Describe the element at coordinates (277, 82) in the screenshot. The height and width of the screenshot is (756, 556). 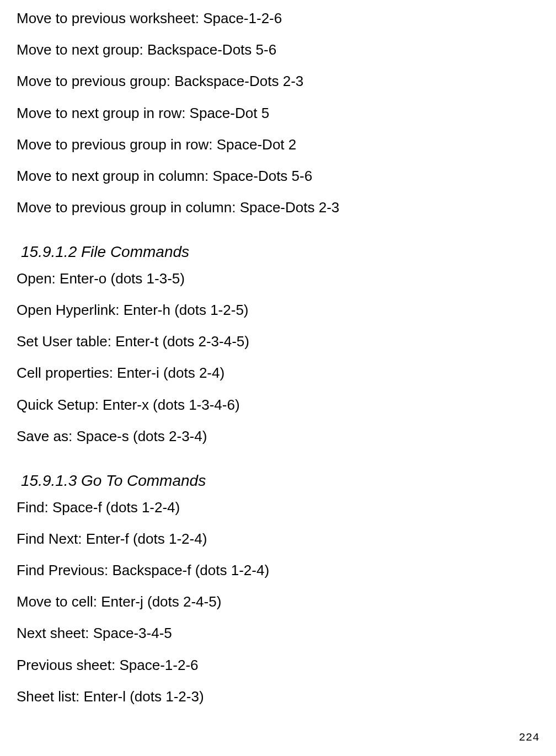
I see `command-line: Move to previous group: Backspace-Dots 2…` at that location.